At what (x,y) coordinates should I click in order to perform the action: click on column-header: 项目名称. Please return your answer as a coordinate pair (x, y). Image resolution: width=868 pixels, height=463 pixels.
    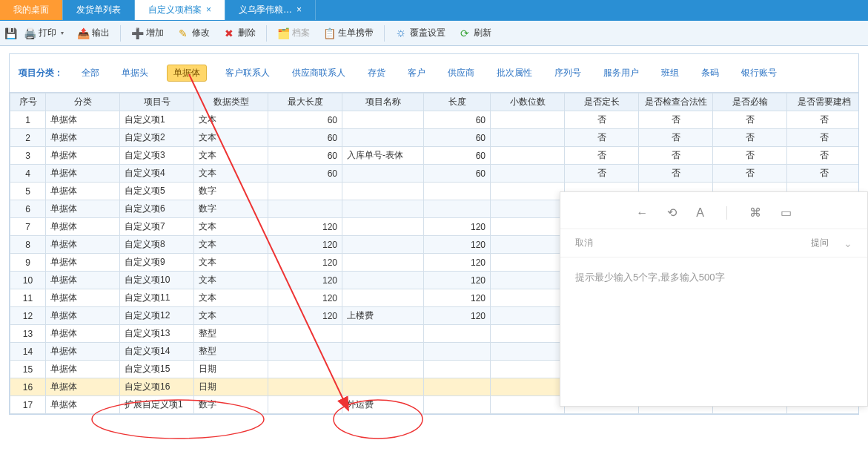
    Looking at the image, I should click on (383, 102).